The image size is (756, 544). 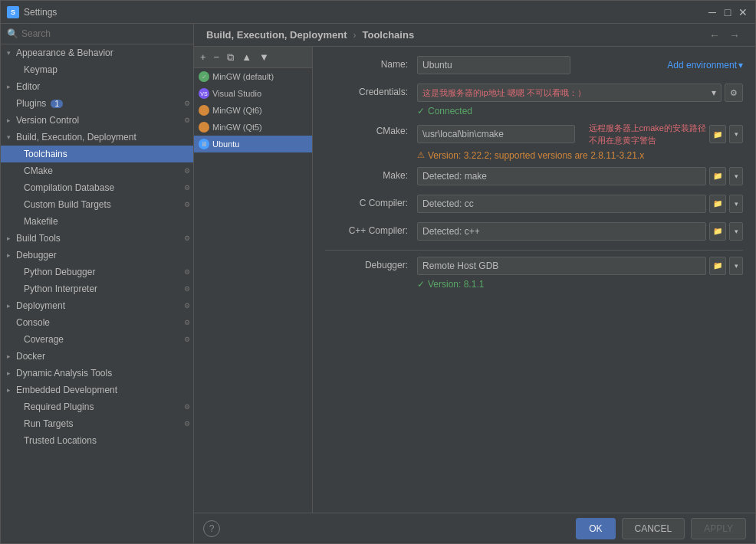 What do you see at coordinates (253, 77) in the screenshot?
I see `toolchain-item-mingw-default: ✓ MinGW (default)` at bounding box center [253, 77].